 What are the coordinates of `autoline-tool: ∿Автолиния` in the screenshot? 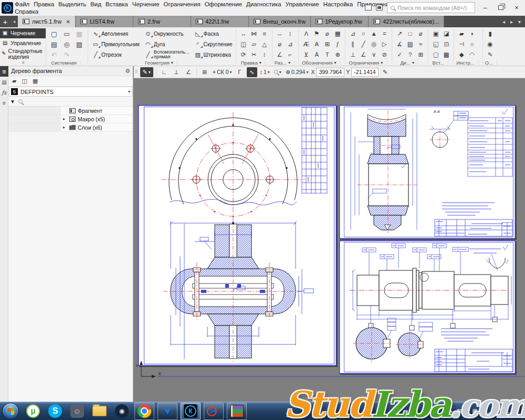 It's located at (116, 34).